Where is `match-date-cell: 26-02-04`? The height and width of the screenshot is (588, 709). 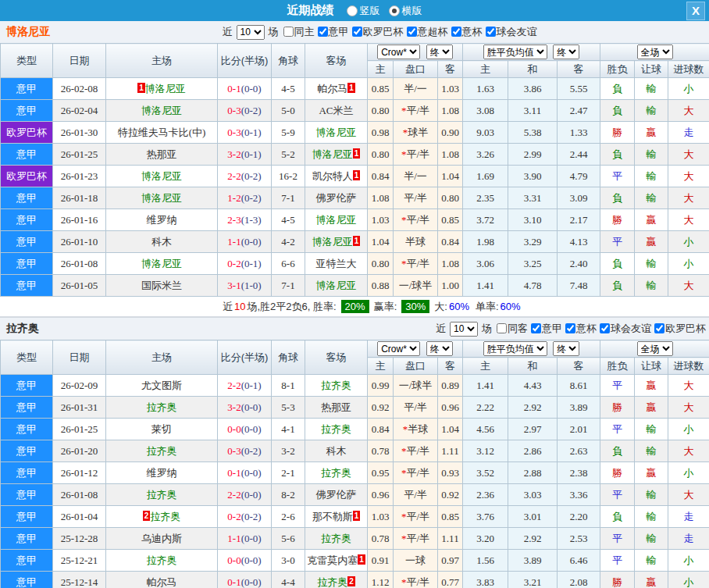
match-date-cell: 26-02-04 is located at coordinates (80, 111).